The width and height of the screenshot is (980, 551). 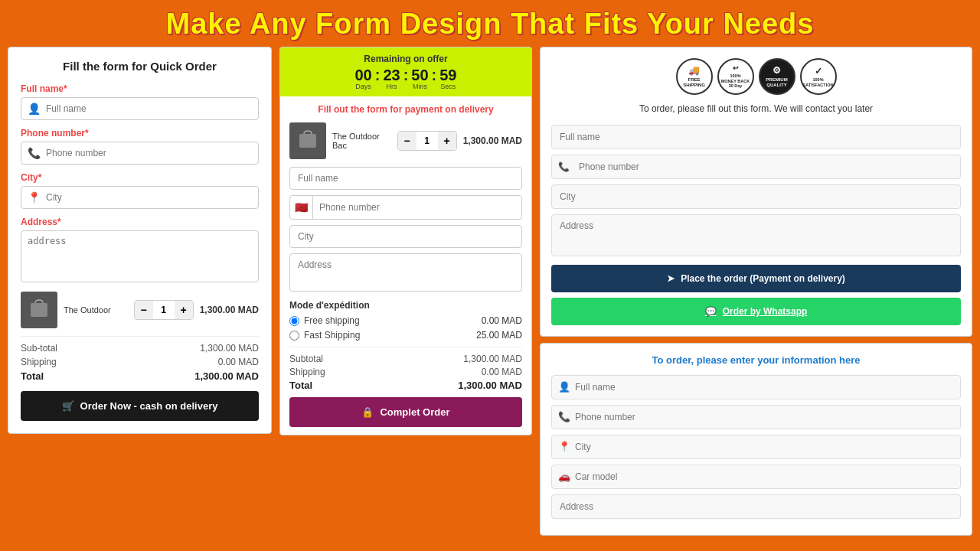 What do you see at coordinates (818, 77) in the screenshot?
I see `badge-satisfaction: ✓ 100%SATISFACTION` at bounding box center [818, 77].